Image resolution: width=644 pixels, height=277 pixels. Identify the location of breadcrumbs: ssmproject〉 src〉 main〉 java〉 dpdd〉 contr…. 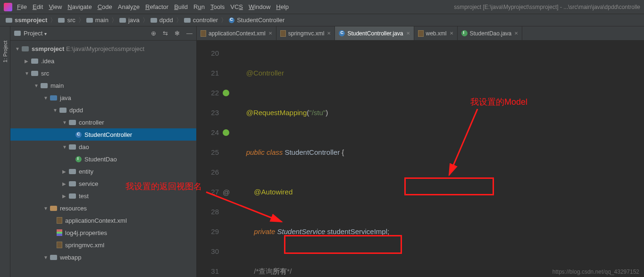
(322, 20).